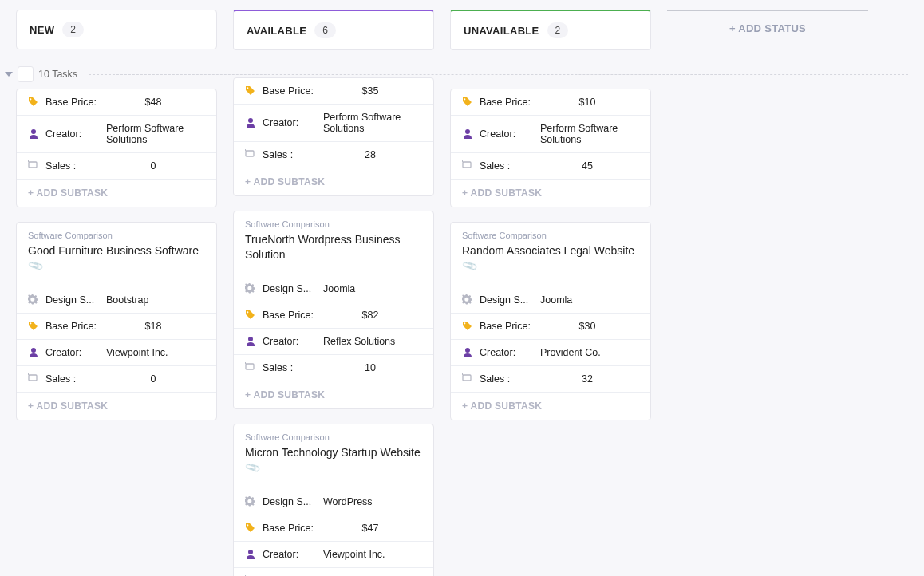 The height and width of the screenshot is (576, 924). I want to click on task-card: Base Price: $35 Creator: Perform Softwar…, so click(334, 137).